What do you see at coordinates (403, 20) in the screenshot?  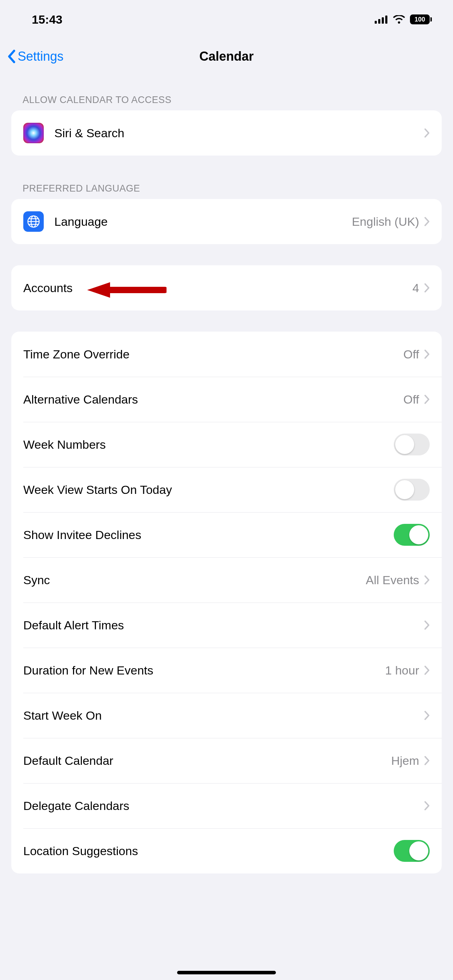 I see `status-indicators: 100` at bounding box center [403, 20].